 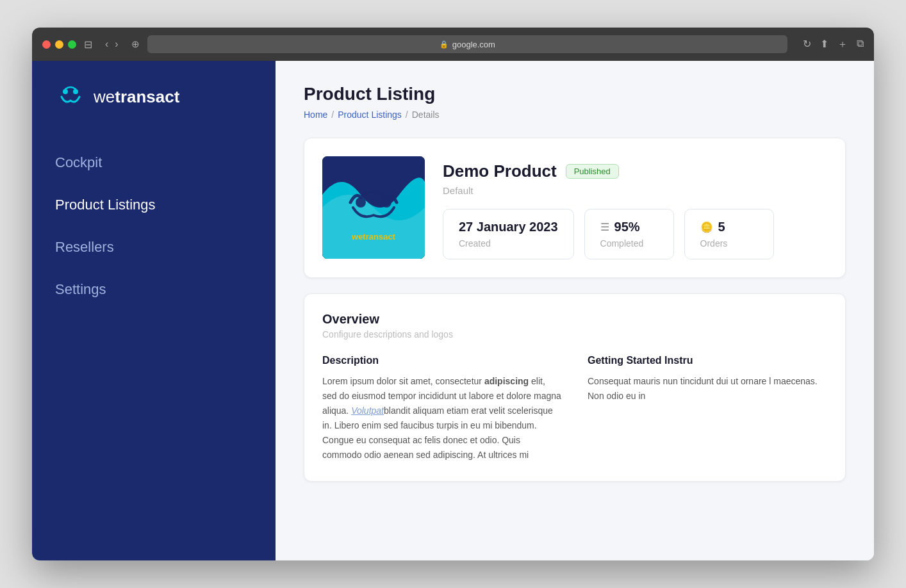 I want to click on logo-text: wetransact, so click(x=136, y=97).